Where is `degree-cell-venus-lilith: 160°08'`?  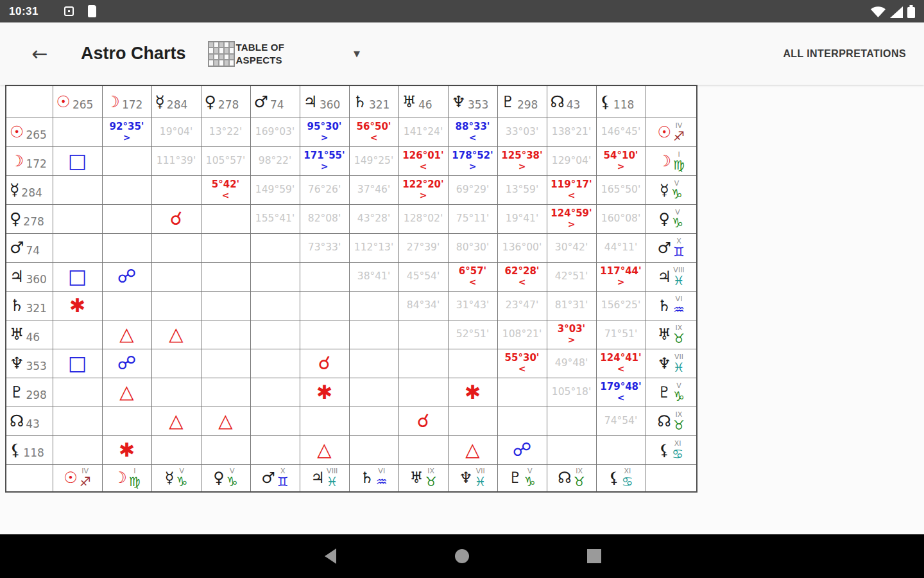 degree-cell-venus-lilith: 160°08' is located at coordinates (621, 218).